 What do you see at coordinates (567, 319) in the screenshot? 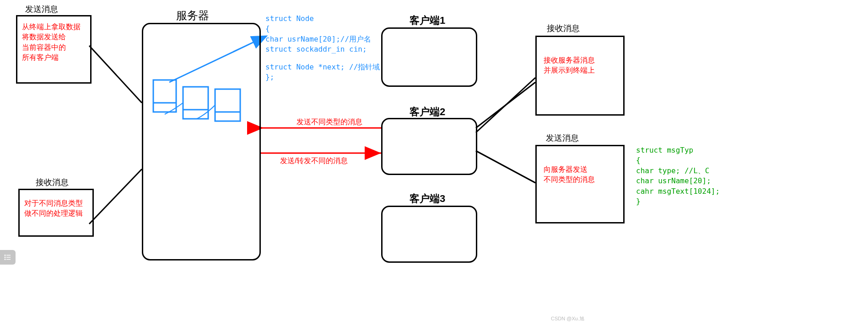
I see `watermark: CSDN @Xu.旭` at bounding box center [567, 319].